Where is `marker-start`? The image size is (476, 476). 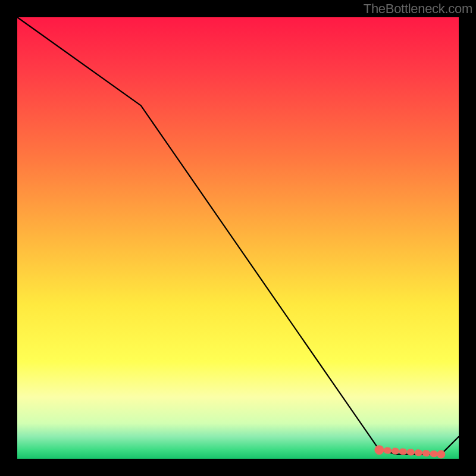
marker-start is located at coordinates (379, 450).